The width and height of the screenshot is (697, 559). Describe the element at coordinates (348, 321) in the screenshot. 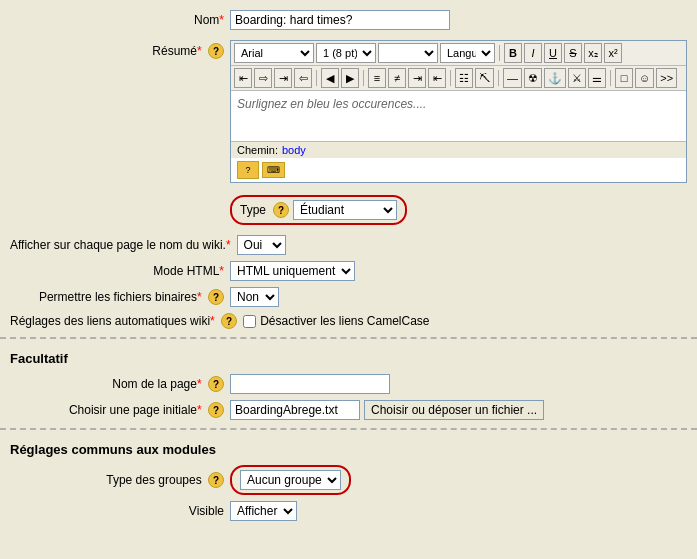

I see `liens-row: Réglages des liens automatiques wiki* ? …` at that location.